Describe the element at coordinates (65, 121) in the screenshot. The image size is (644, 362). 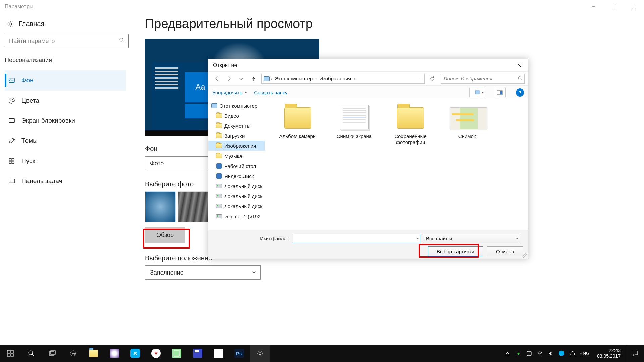
I see `nav-lockscreen: Экран блокировки` at that location.